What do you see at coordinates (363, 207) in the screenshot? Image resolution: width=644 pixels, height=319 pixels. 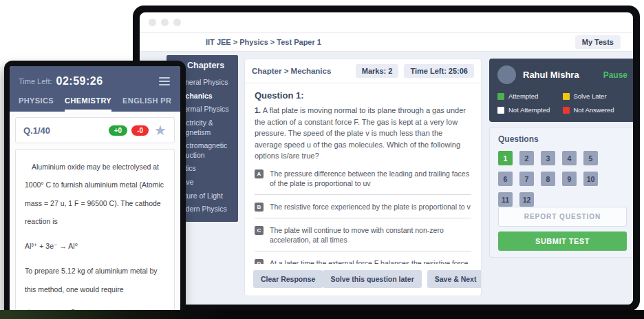 I see `option-row-b: B The resistive force experienced by the…` at bounding box center [363, 207].